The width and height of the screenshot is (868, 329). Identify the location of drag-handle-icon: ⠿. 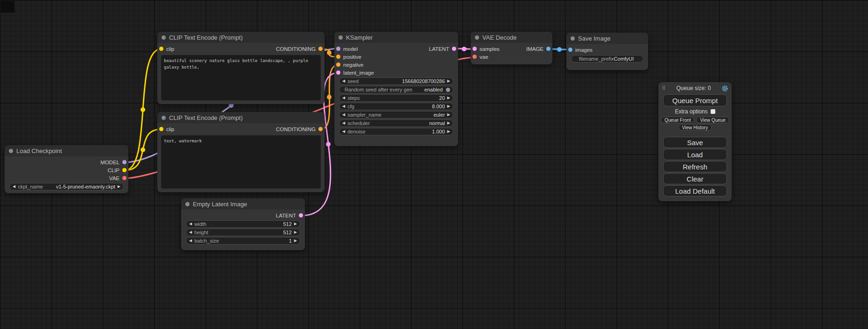
(664, 88).